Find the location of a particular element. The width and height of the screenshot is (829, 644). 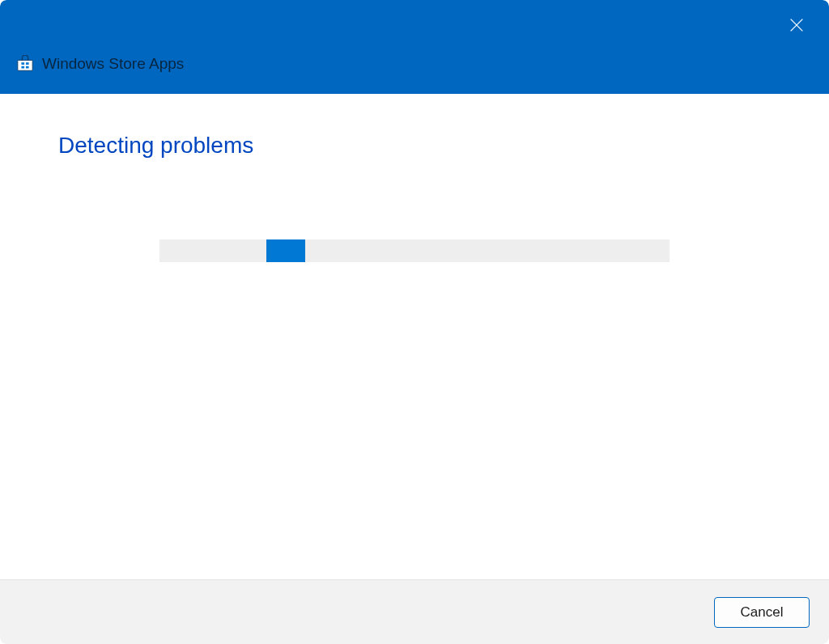

titlebar-title-wrap: Windows Store Apps is located at coordinates (100, 64).